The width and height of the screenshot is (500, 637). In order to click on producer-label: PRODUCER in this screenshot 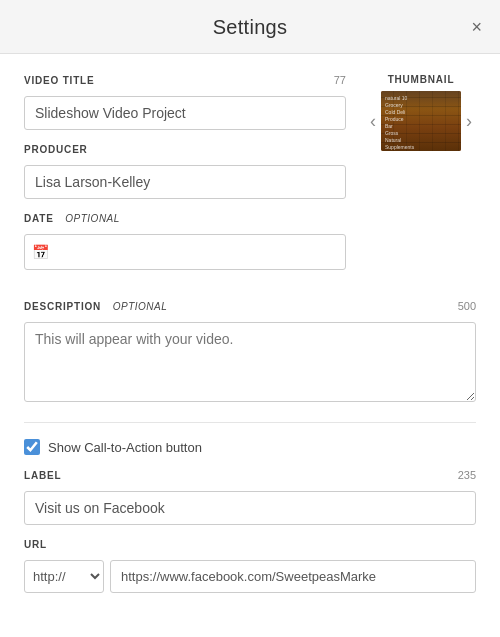, I will do `click(56, 150)`.